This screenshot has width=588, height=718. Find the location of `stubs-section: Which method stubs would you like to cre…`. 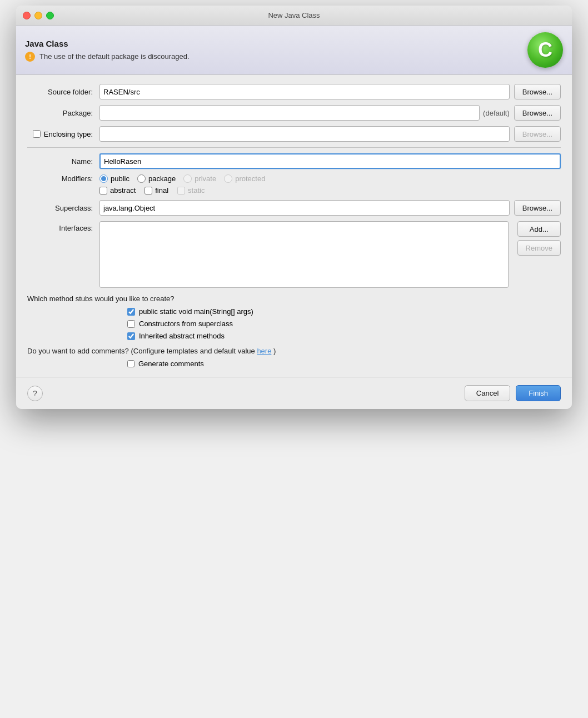

stubs-section: Which method stubs would you like to cre… is located at coordinates (294, 317).